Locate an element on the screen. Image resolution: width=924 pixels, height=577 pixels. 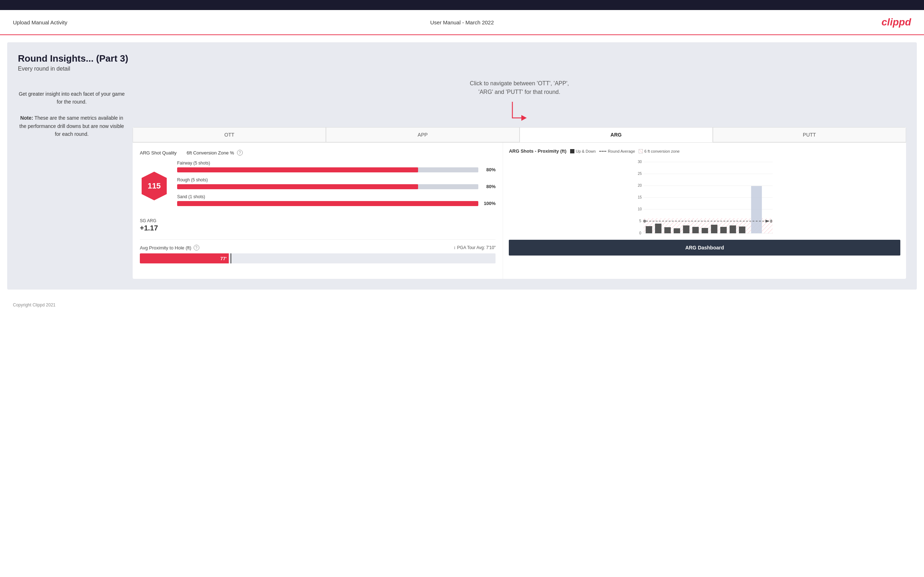
legend-round-avg: Round Average is located at coordinates (617, 151).